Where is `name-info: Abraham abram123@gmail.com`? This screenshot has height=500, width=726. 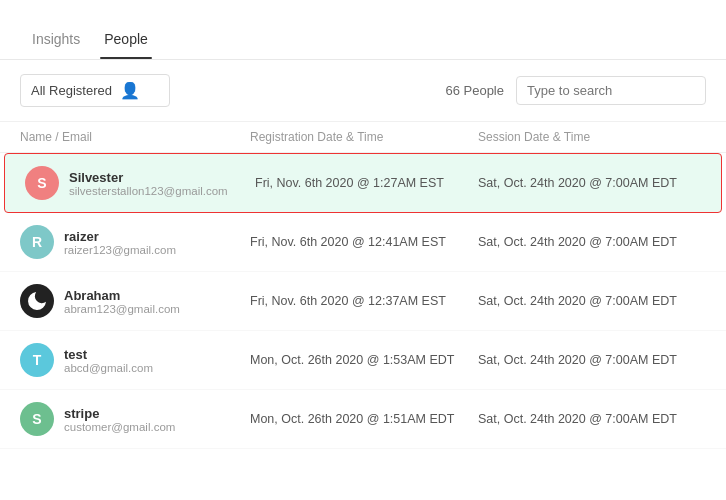 name-info: Abraham abram123@gmail.com is located at coordinates (122, 302).